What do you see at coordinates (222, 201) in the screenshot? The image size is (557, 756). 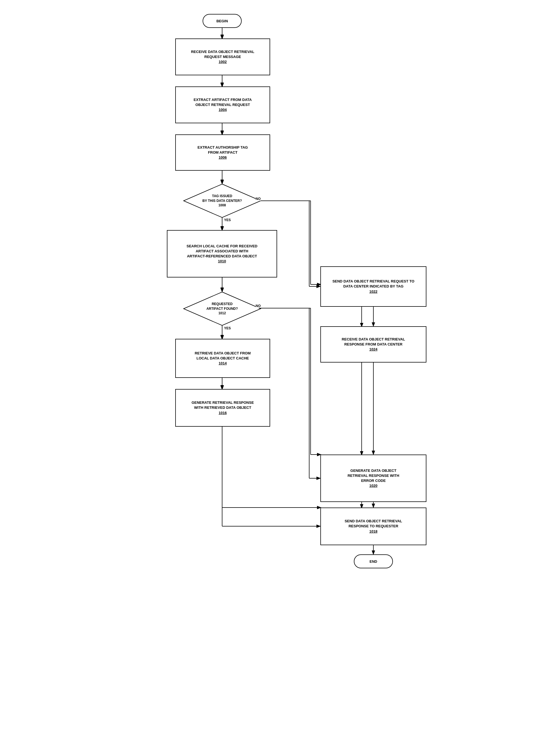 I see `diamond-1008: TAG ISSUEDBY THIS DATA CENTER? 1008` at bounding box center [222, 201].